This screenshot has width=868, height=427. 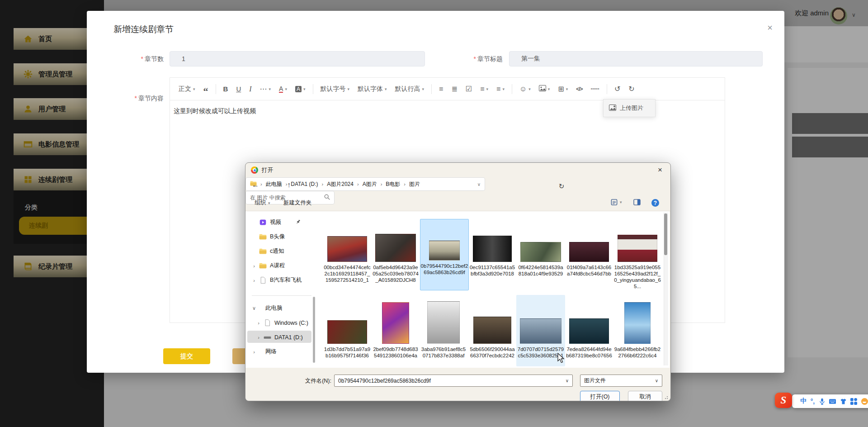 What do you see at coordinates (283, 308) in the screenshot?
I see `tree-item-this-pc: ∨ 此电脑` at bounding box center [283, 308].